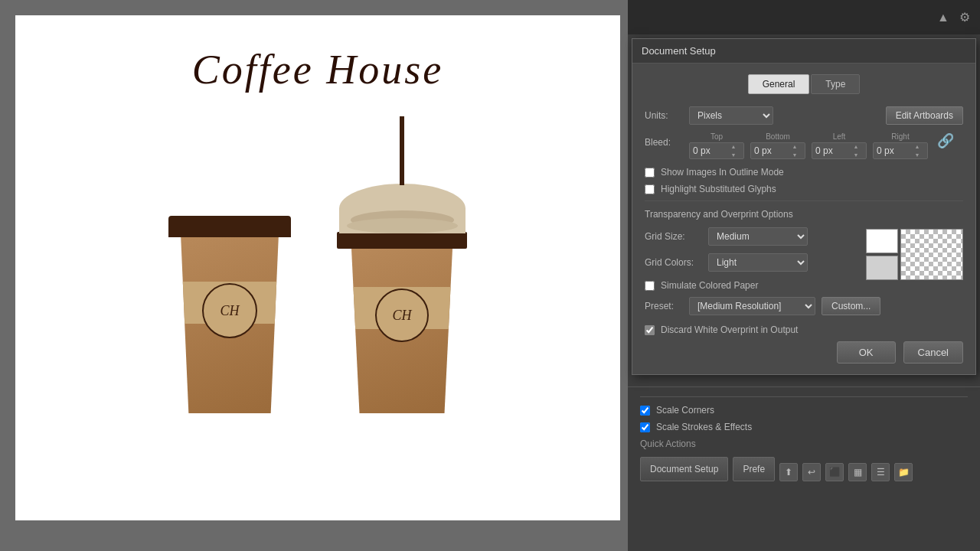 This screenshot has width=980, height=551. I want to click on bleed-top-group: Top ▲ ▼, so click(717, 145).